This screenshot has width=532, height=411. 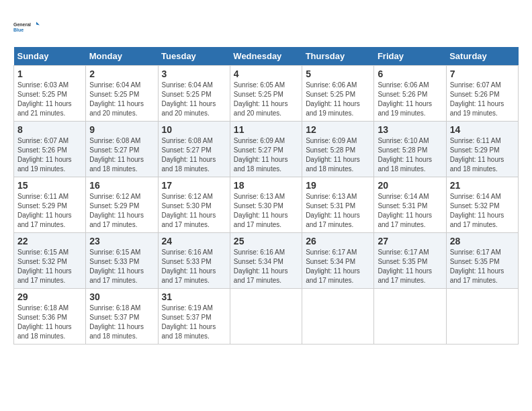 What do you see at coordinates (122, 94) in the screenshot?
I see `calendar-day-cell: 2Sunrise: 6:04 AM Sunset: 5:25 PM Daylig…` at bounding box center [122, 94].